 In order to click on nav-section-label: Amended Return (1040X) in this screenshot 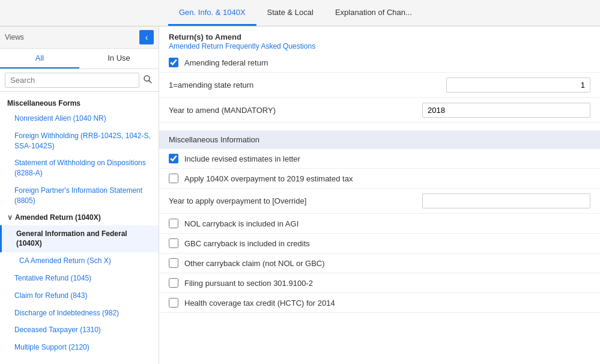, I will do `click(58, 217)`.